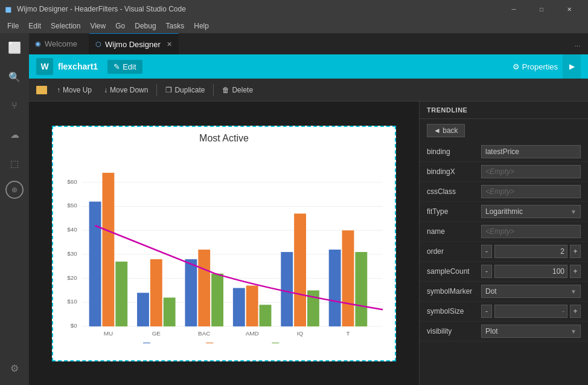 The height and width of the screenshot is (385, 588). Describe the element at coordinates (454, 231) in the screenshot. I see `prop-label-name: name` at that location.